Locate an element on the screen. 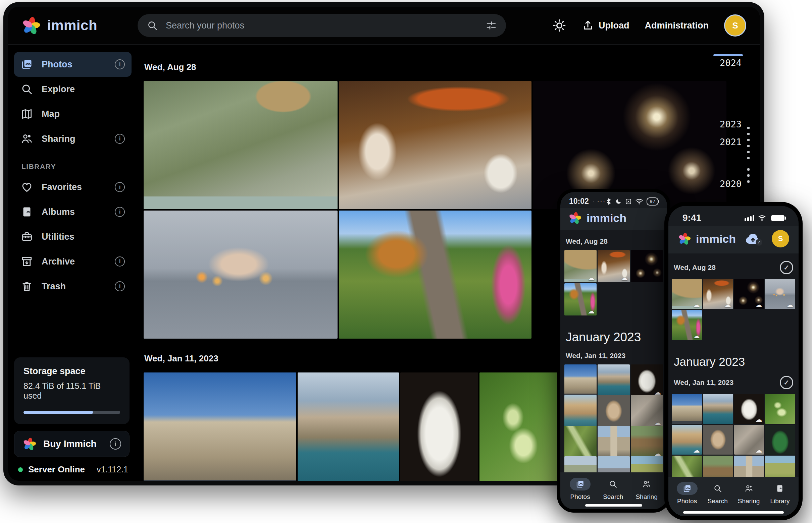  administration-link: Administration is located at coordinates (676, 26).